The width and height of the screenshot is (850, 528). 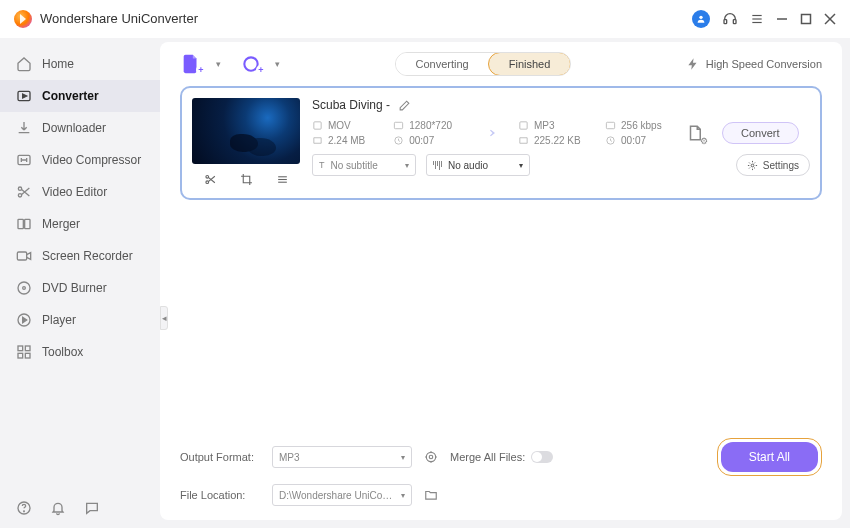 I want to click on sidebar-item-toolbox: Toolbox, so click(x=80, y=352).